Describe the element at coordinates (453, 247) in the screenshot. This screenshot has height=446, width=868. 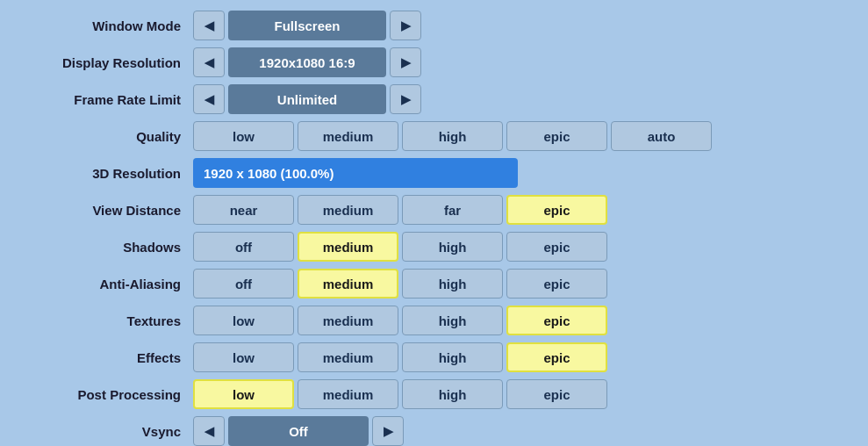
I see `shadows-high-btn: high` at that location.